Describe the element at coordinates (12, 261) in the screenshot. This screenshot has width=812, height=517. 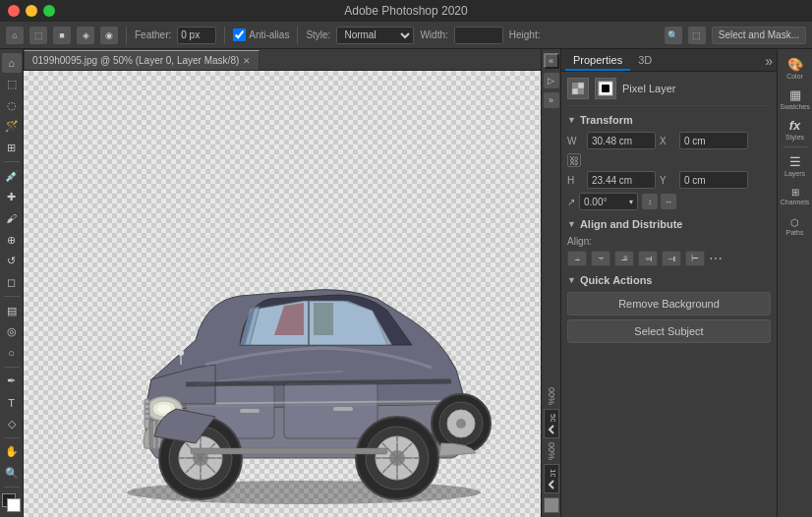
I see `history-tool: ↺` at that location.